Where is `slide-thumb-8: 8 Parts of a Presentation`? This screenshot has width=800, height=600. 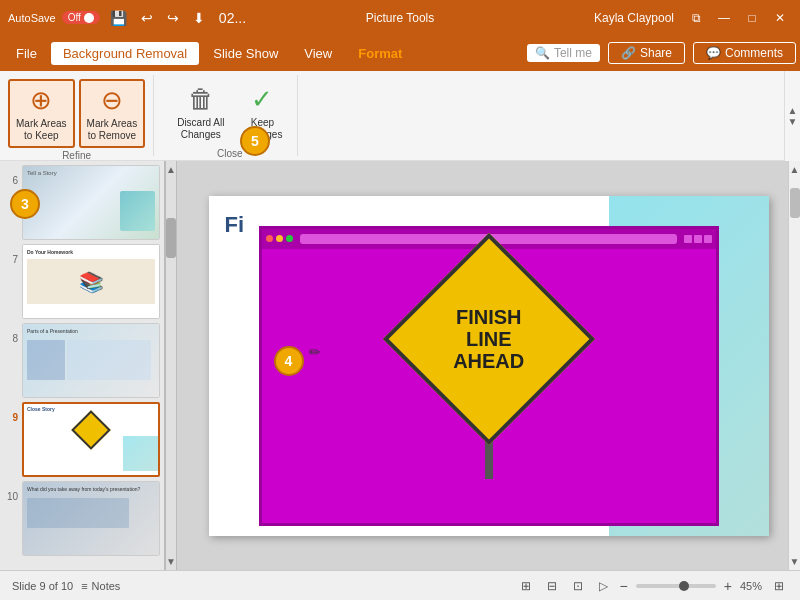
slide-thumb-8: 8 Parts of a Presentation is located at coordinates (82, 360).